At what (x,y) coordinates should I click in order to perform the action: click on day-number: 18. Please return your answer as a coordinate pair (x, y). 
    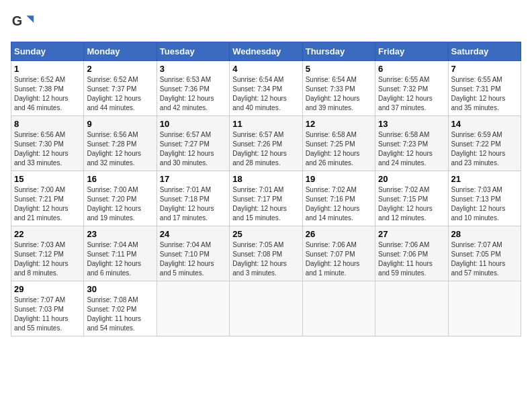
    Looking at the image, I should click on (266, 179).